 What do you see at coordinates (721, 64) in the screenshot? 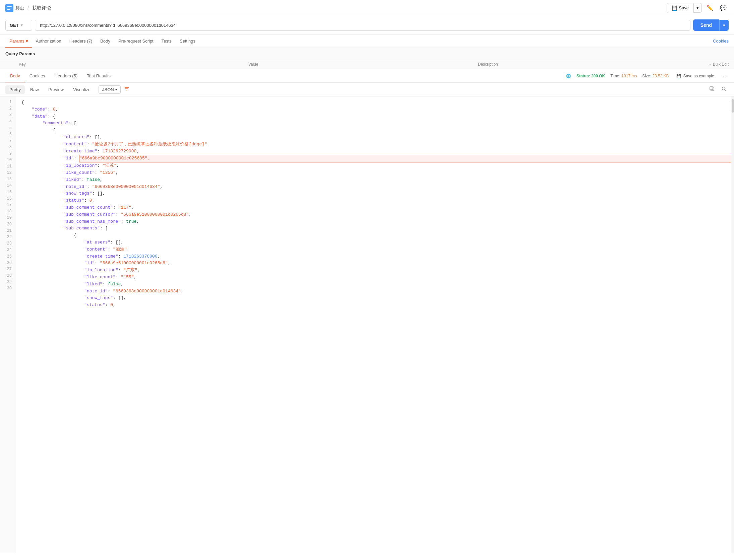
I see `bulk-edit-label: Bulk Edit` at bounding box center [721, 64].